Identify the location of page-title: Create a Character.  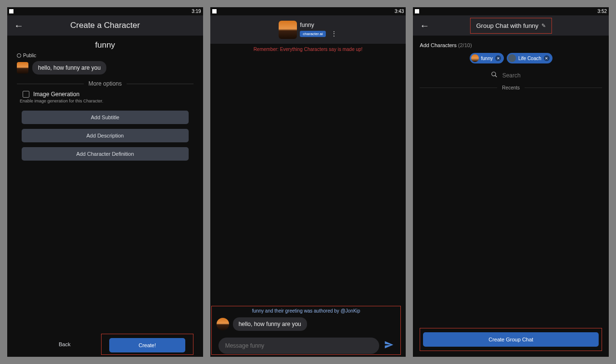
(105, 25).